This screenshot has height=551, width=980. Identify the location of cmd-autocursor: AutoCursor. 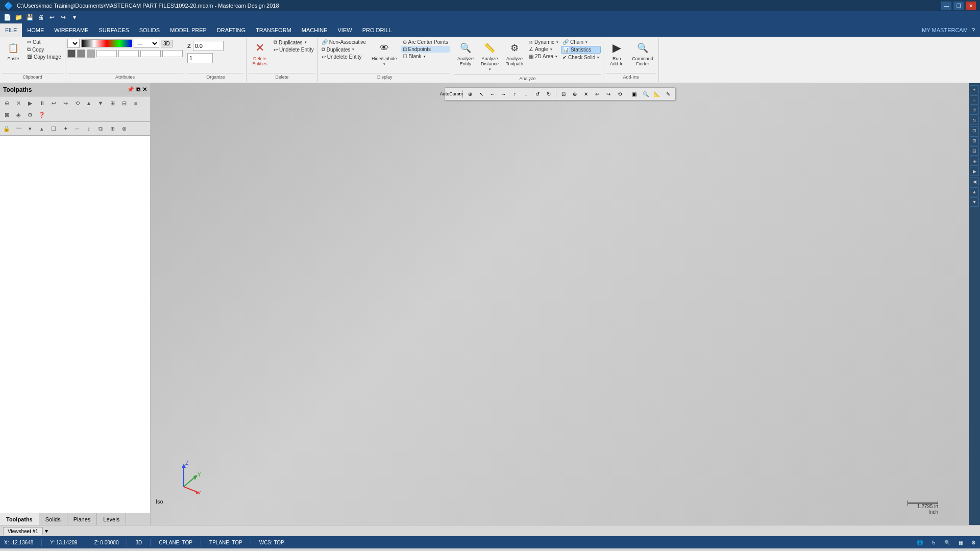
(452, 94).